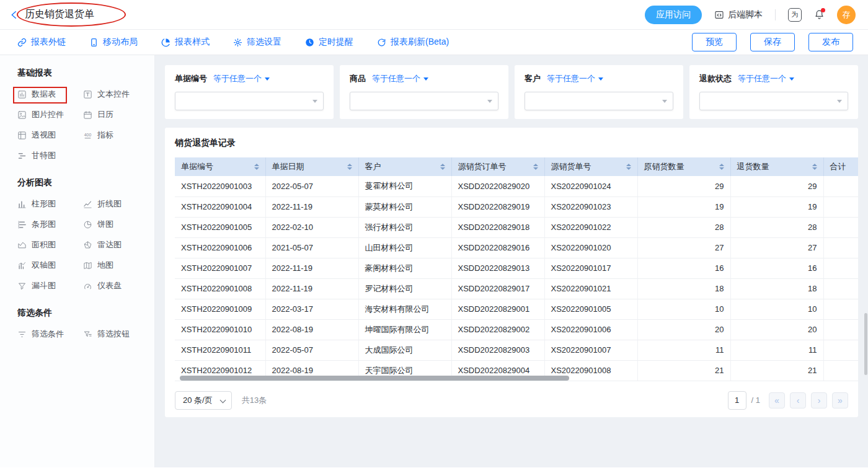 This screenshot has height=468, width=868. What do you see at coordinates (382, 42) in the screenshot?
I see `refresh-icon` at bounding box center [382, 42].